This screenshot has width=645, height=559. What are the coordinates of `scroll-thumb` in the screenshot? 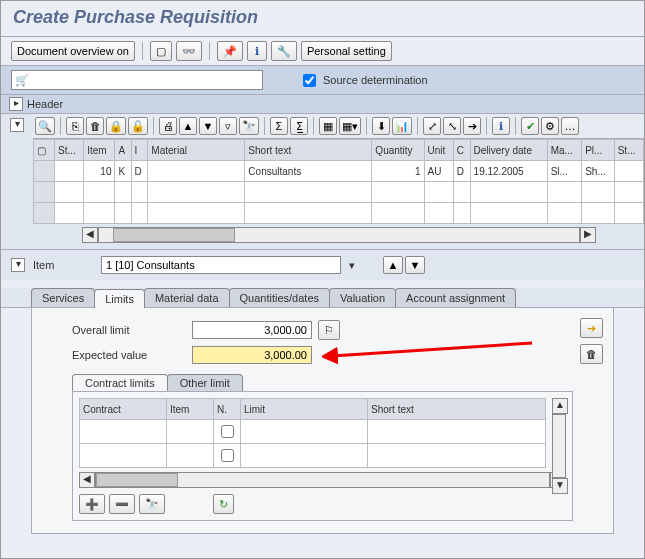 It's located at (174, 235).